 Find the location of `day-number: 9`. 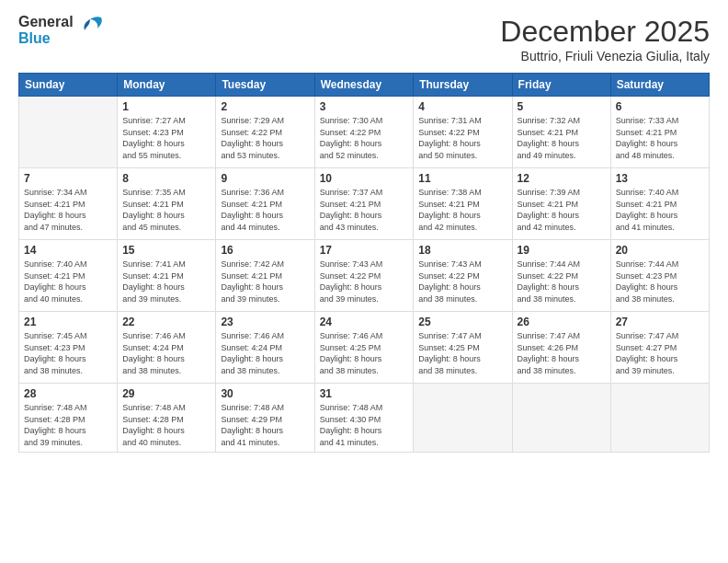

day-number: 9 is located at coordinates (265, 178).